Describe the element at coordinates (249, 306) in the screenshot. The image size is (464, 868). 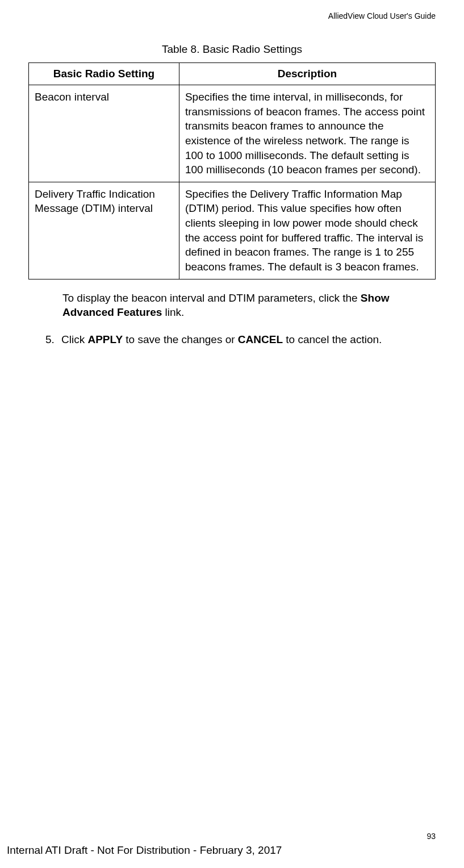
I see `body-paragraph: To display the beacon interval and DTIM …` at that location.